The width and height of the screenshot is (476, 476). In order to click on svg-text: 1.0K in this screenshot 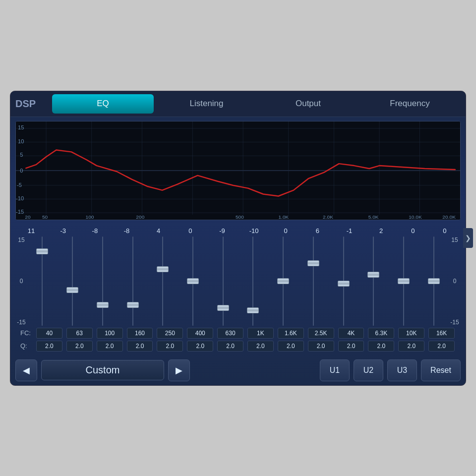, I will do `click(284, 217)`.